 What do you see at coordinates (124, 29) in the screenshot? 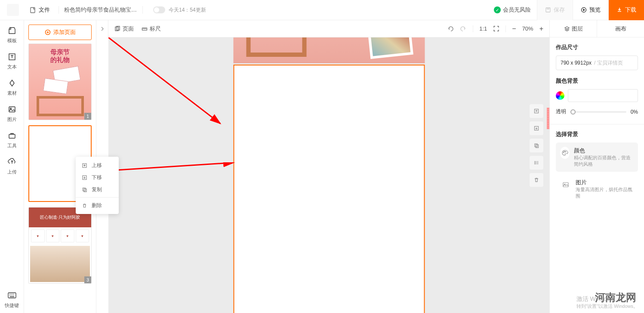
I see `page-tool: 页面` at bounding box center [124, 29].